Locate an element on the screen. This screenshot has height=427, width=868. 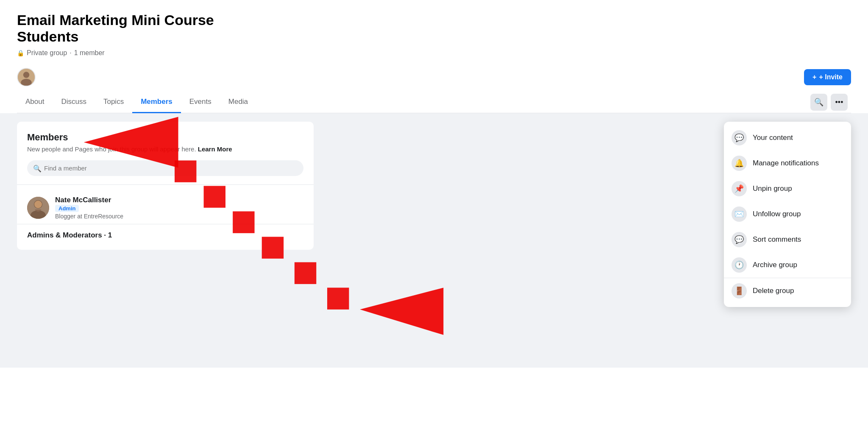
your-content-icon: 💬 is located at coordinates (739, 138).